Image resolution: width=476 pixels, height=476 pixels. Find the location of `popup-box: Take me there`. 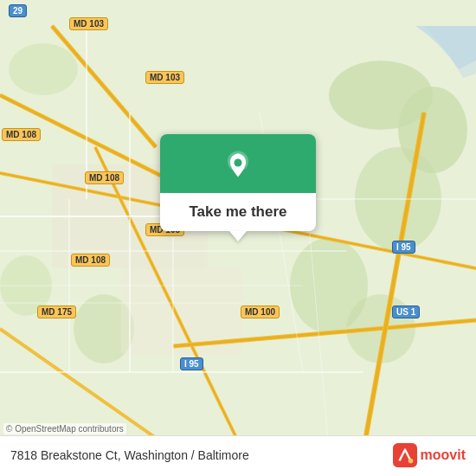

popup-box: Take me there is located at coordinates (238, 183).